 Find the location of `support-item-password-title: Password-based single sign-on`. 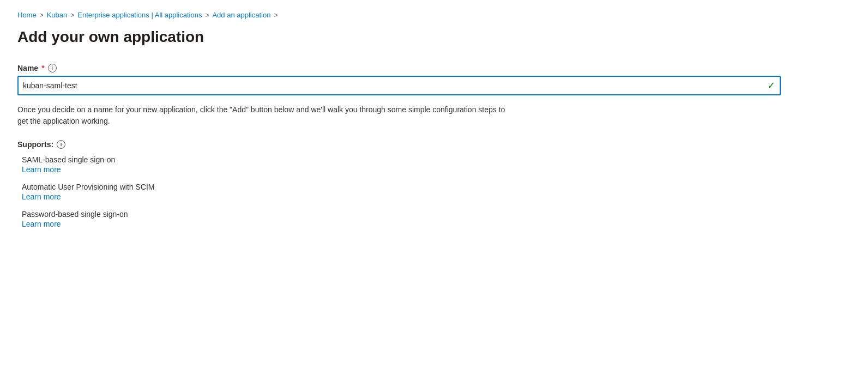

support-item-password-title: Password-based single sign-on is located at coordinates (401, 214).